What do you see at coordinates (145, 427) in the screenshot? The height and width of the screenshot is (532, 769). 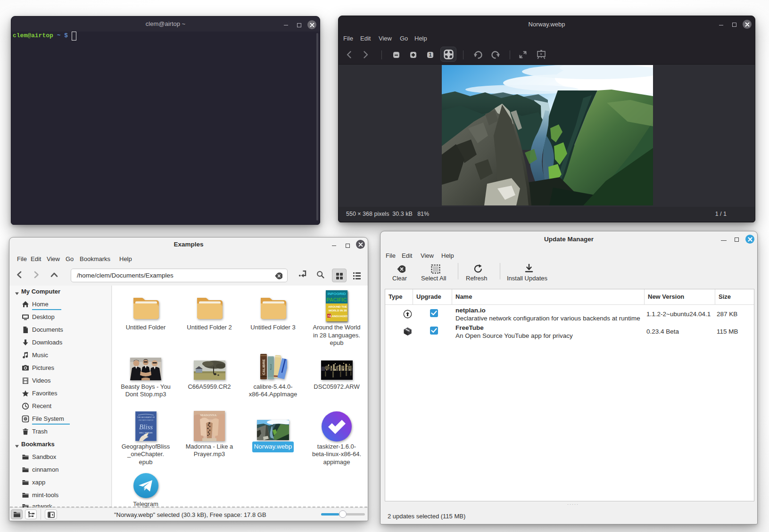 I see `svg-text: Bliss` at bounding box center [145, 427].